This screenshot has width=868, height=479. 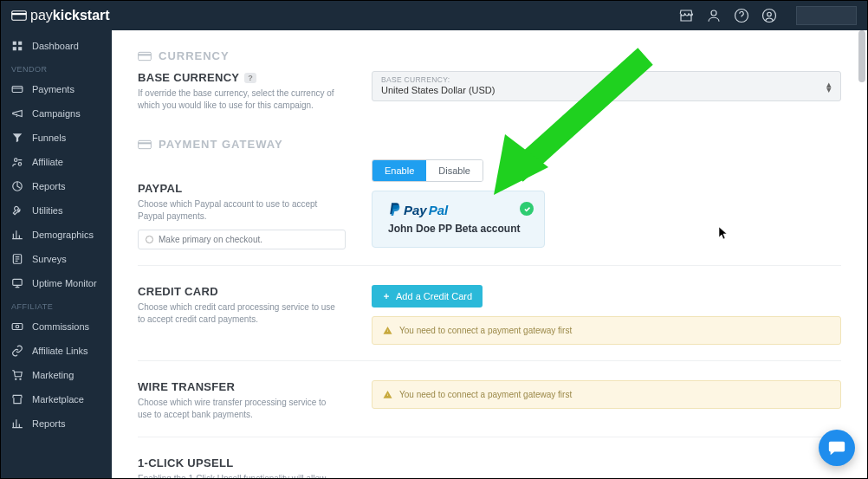 What do you see at coordinates (56, 424) in the screenshot?
I see `sidebar-item-aff-reports: Reports` at bounding box center [56, 424].